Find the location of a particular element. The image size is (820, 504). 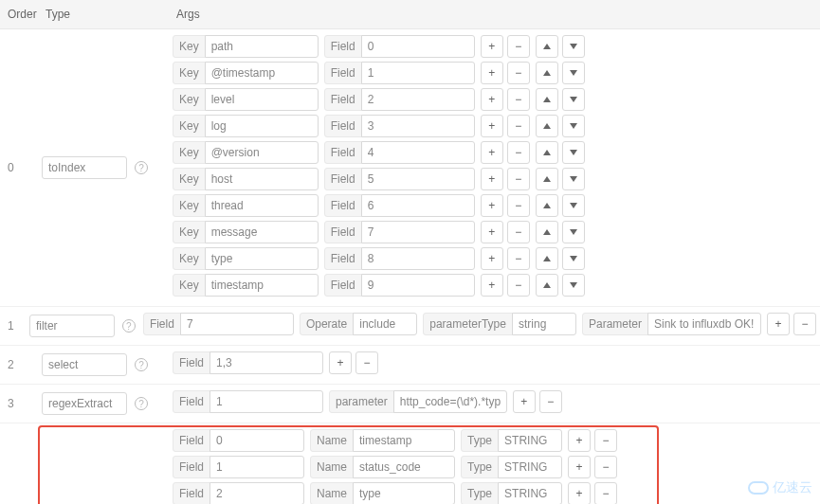

type-select: regexExtract is located at coordinates (84, 404).